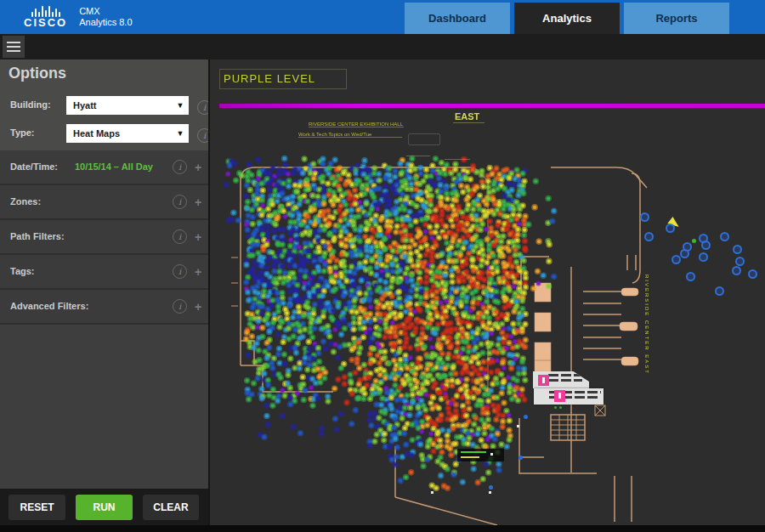  Describe the element at coordinates (382, 17) in the screenshot. I see `top-header: CISCO CMX Analytics 8.0 Dashboard Analyt…` at that location.